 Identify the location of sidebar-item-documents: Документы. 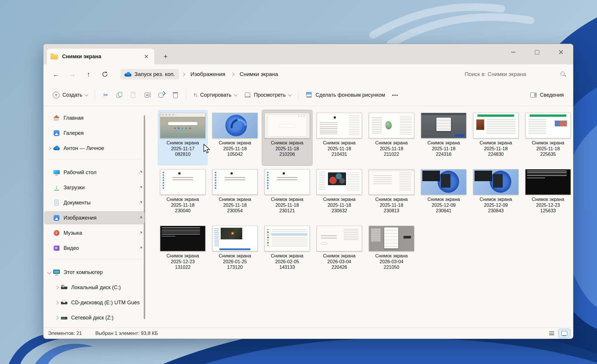
(94, 203).